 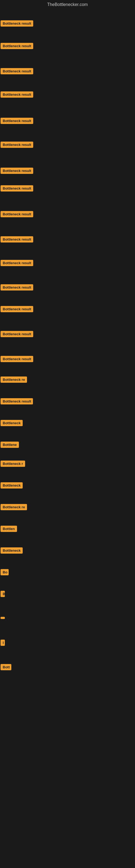 What do you see at coordinates (10, 445) in the screenshot?
I see `bottleneck-item: Bottlene` at bounding box center [10, 445].